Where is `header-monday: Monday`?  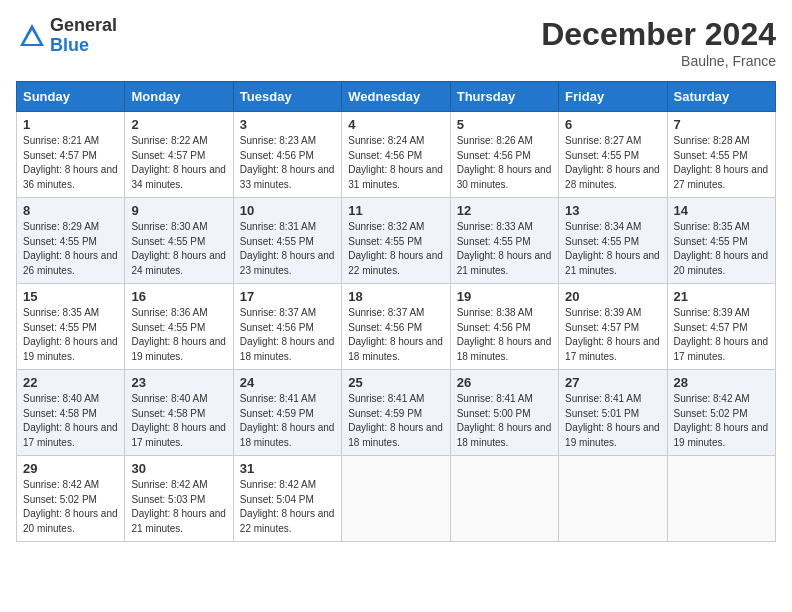
header-monday: Monday is located at coordinates (179, 97).